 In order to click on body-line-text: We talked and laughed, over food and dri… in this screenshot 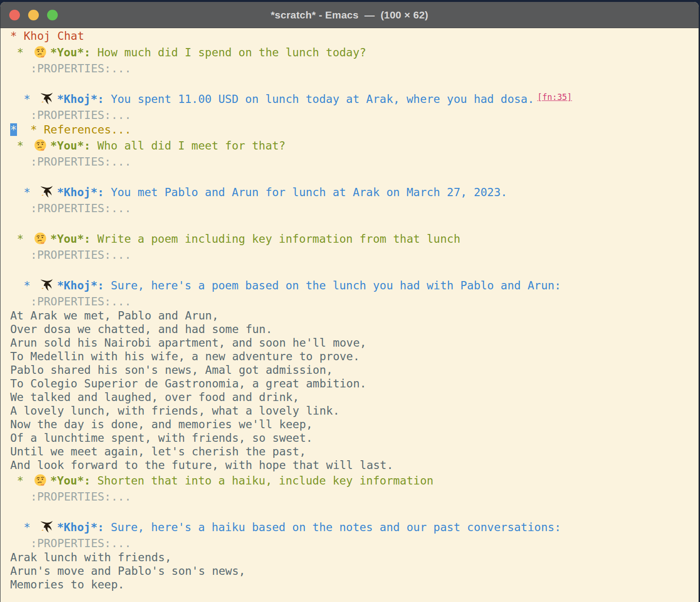, I will do `click(154, 397)`.